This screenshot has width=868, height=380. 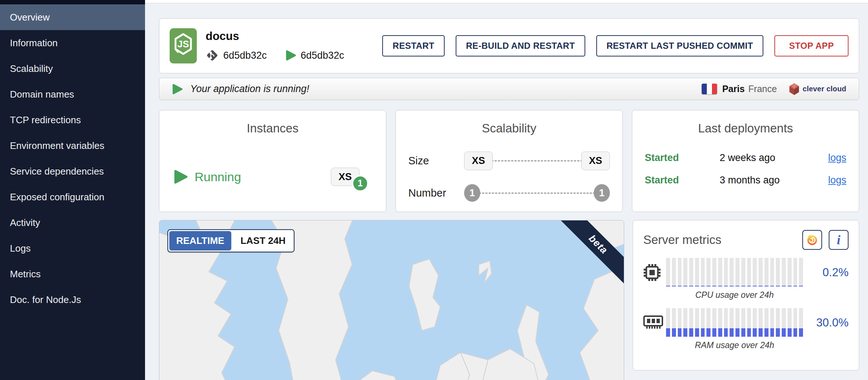 What do you see at coordinates (183, 44) in the screenshot?
I see `svg-text: JS` at bounding box center [183, 44].